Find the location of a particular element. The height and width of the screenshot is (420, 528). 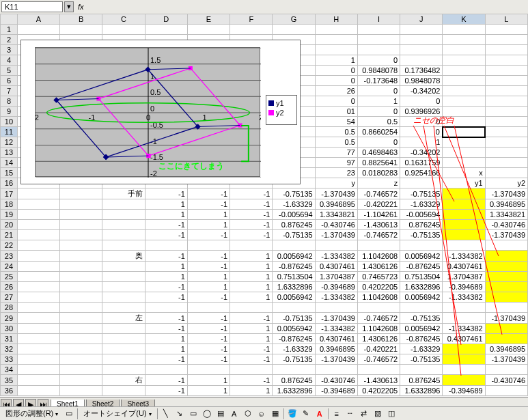

cell-H31: 0.4307461 is located at coordinates (336, 339).